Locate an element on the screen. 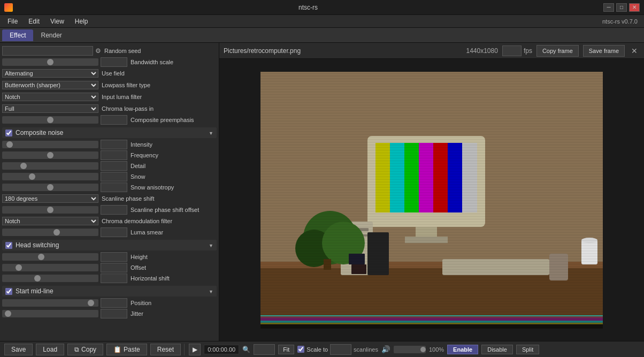 This screenshot has height=357, width=644. chroma-lowpass-row: Full Chroma low-pass in is located at coordinates (109, 109).